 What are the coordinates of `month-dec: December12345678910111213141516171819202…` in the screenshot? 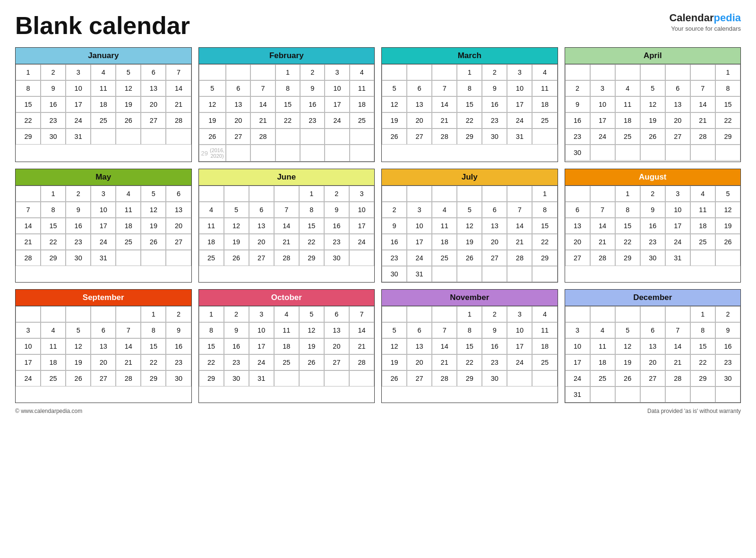 It's located at (653, 346).